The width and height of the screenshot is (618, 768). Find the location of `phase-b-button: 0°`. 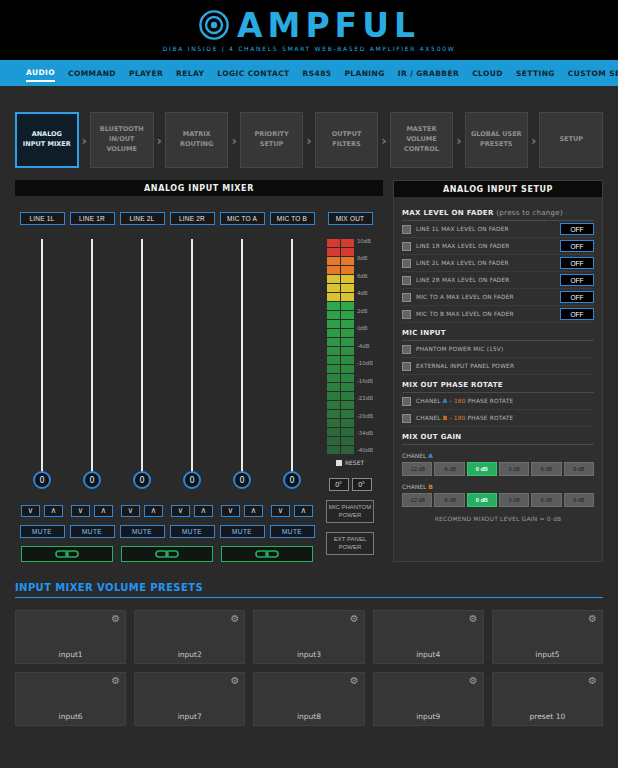

phase-b-button: 0° is located at coordinates (362, 484).